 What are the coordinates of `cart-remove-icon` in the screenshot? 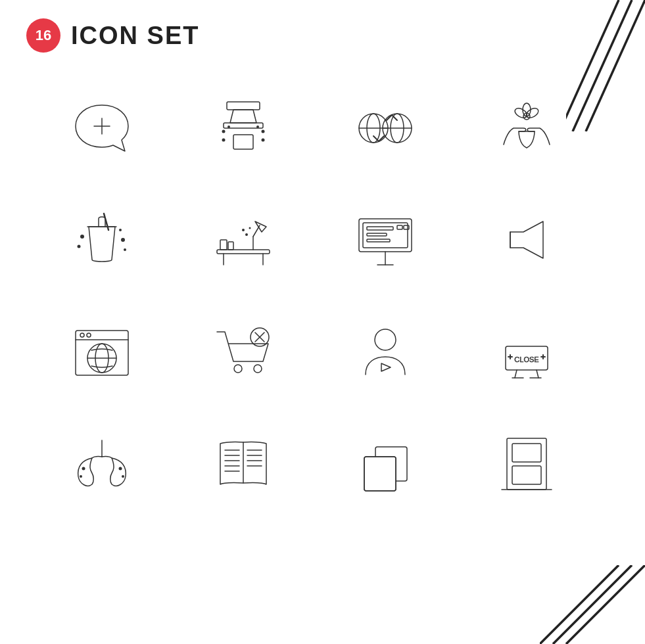 It's located at (243, 352).